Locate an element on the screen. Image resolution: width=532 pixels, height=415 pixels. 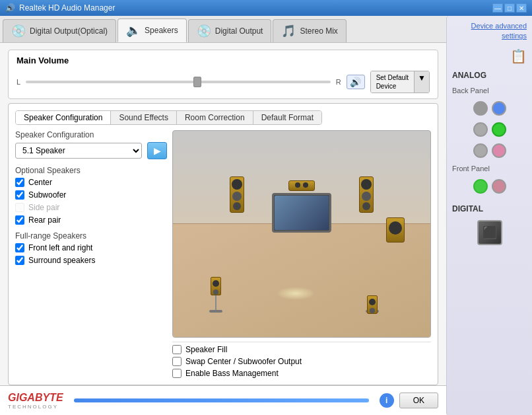
checkbox-front-left-right: Front left and right is located at coordinates (91, 248).